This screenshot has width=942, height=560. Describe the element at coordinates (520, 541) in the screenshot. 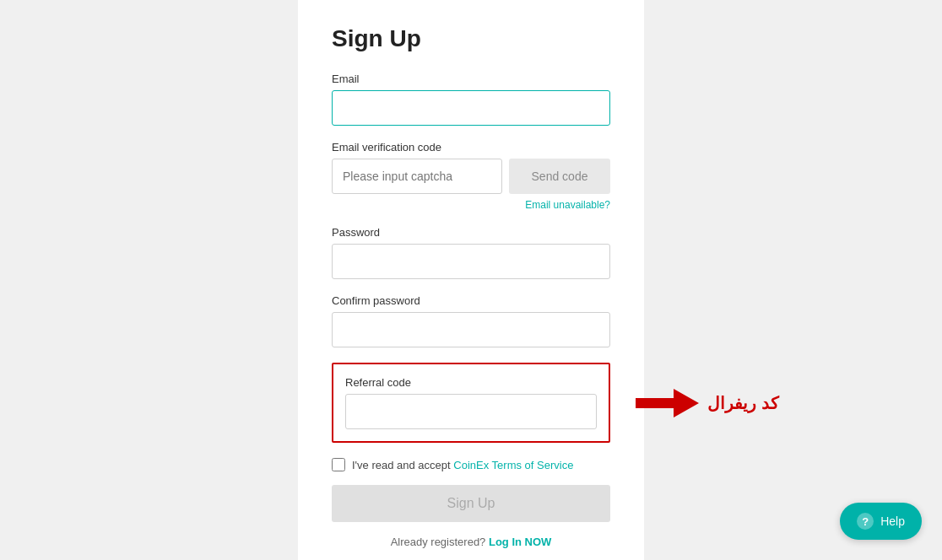

I see `login-link: Log In NOW` at that location.